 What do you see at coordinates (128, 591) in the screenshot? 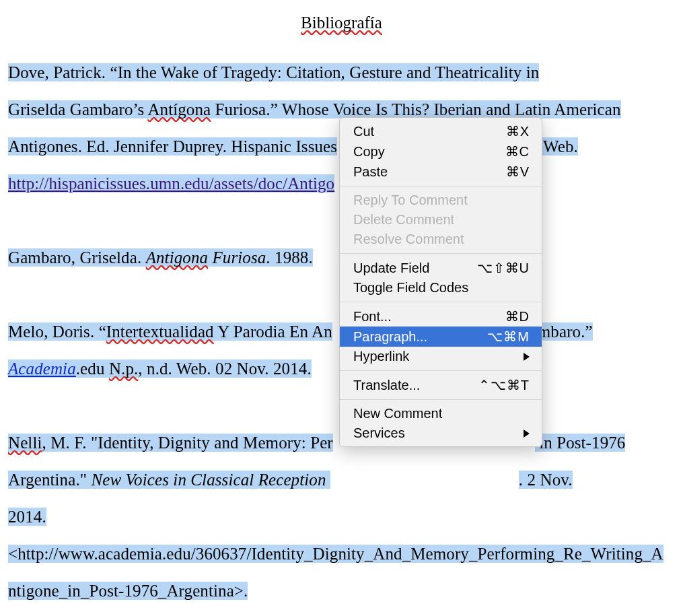
I see `entry-nelli-e: ntigone_in_Post-1976_Argentina>.` at bounding box center [128, 591].